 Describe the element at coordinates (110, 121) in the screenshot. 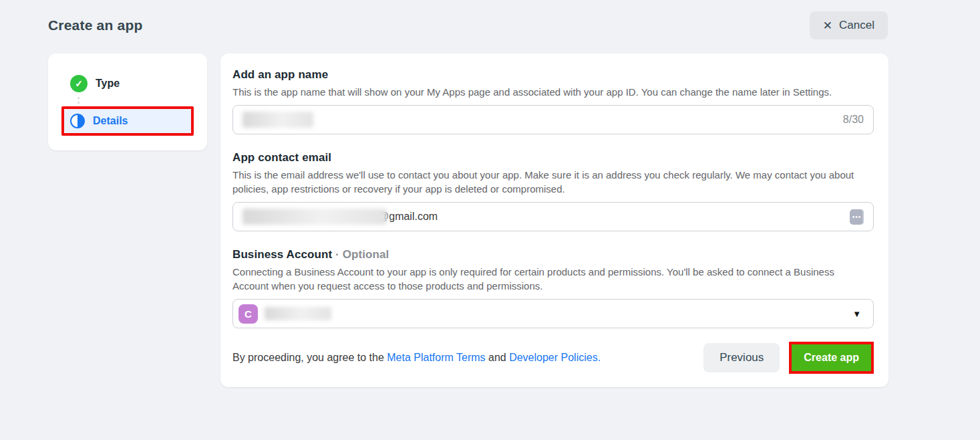

I see `step-details-label: Details` at that location.